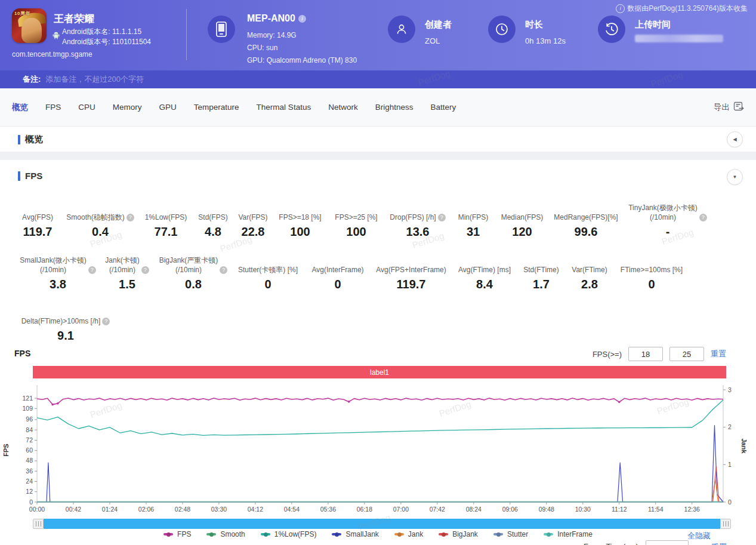  Describe the element at coordinates (511, 534) in the screenshot. I see `legend-item-Stutter: Stutter` at that location.